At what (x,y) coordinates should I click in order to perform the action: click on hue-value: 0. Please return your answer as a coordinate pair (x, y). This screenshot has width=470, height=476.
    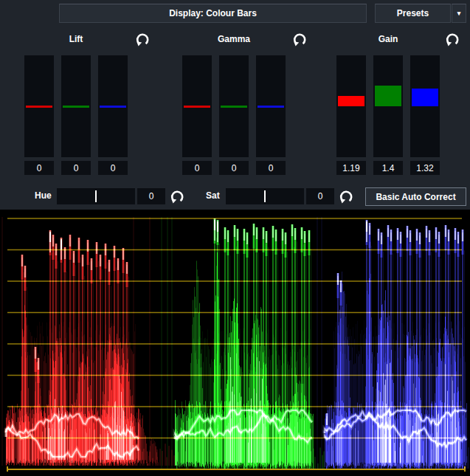
    Looking at the image, I should click on (151, 196).